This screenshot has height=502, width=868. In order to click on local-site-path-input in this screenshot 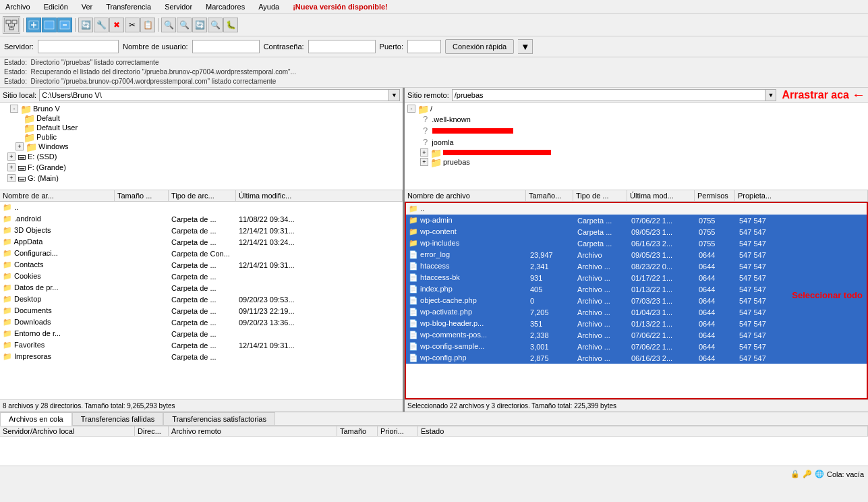, I will do `click(214, 95)`.